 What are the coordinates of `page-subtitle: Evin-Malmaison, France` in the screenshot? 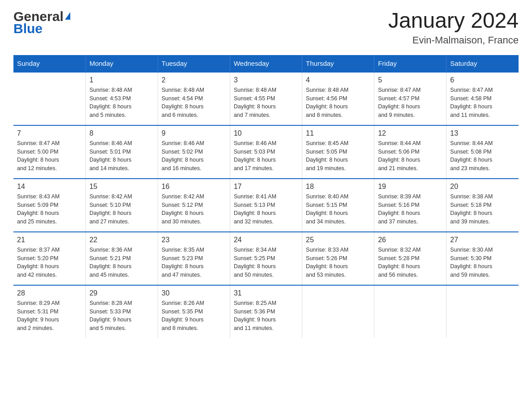 It's located at (453, 40).